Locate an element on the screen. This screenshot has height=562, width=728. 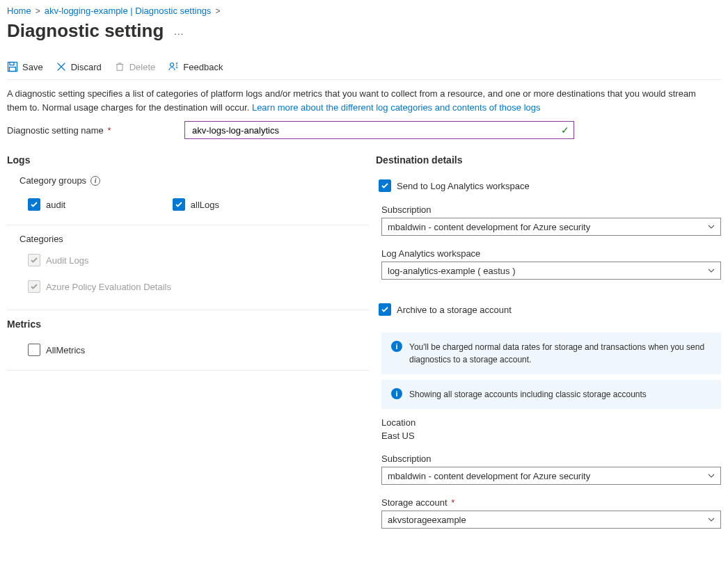
law-select: log-analytics-example ( eastus ) is located at coordinates (551, 271).